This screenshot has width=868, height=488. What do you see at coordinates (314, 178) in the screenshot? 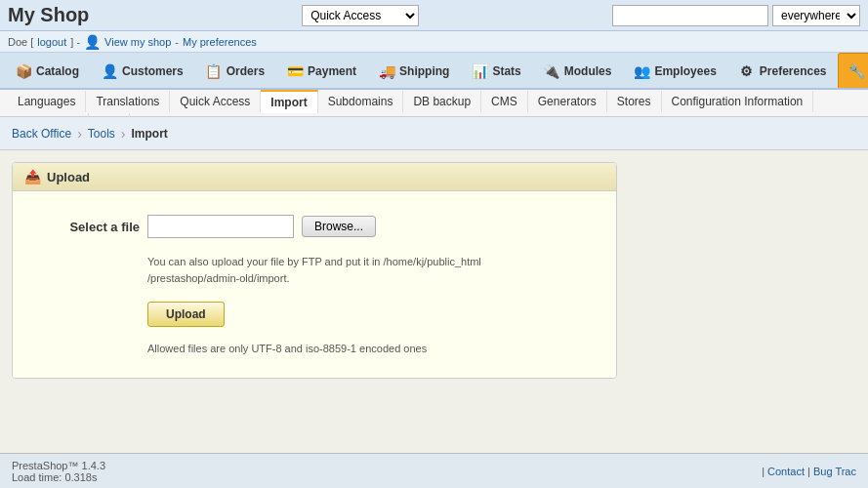
I see `upload-panel-header: 📤 Upload` at bounding box center [314, 178].